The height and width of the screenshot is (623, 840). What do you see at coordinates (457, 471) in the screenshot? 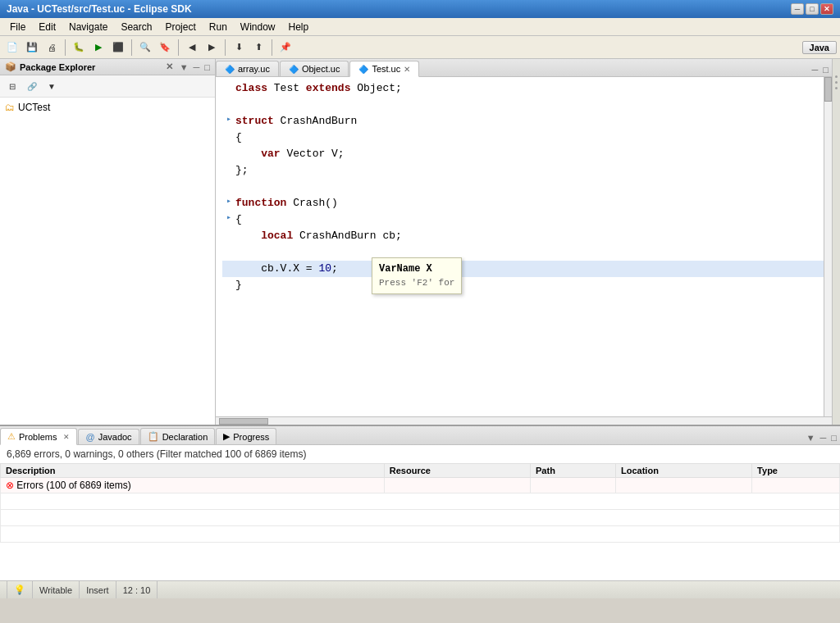
I see `col-resource: Resource` at bounding box center [457, 471].